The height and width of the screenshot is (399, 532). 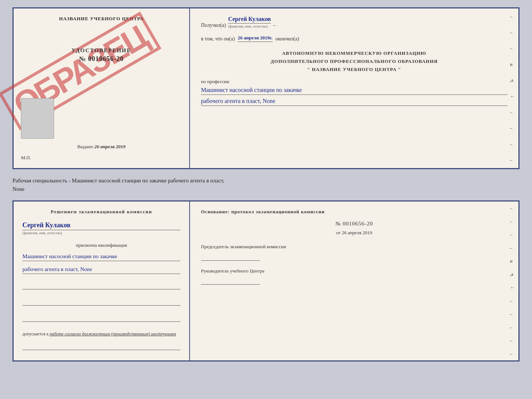 I want to click on predsedatel-signature, so click(x=230, y=257).